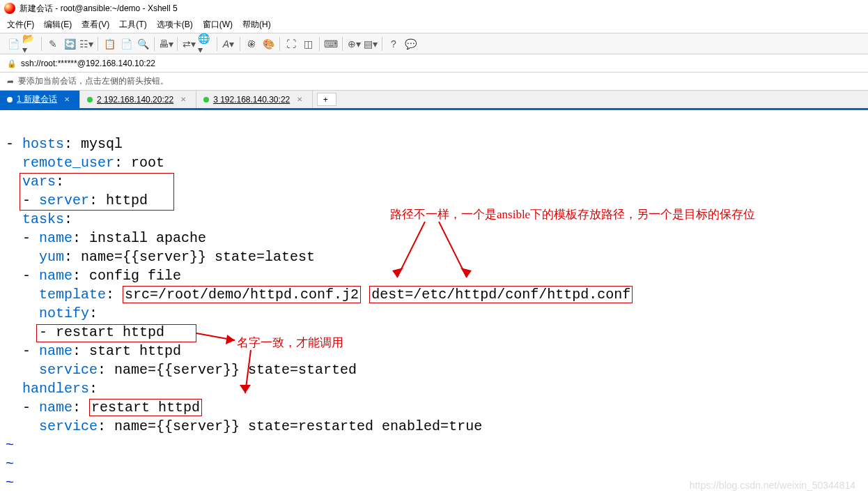 This screenshot has width=868, height=495. What do you see at coordinates (268, 44) in the screenshot?
I see `color-icon: 🎨` at bounding box center [268, 44].